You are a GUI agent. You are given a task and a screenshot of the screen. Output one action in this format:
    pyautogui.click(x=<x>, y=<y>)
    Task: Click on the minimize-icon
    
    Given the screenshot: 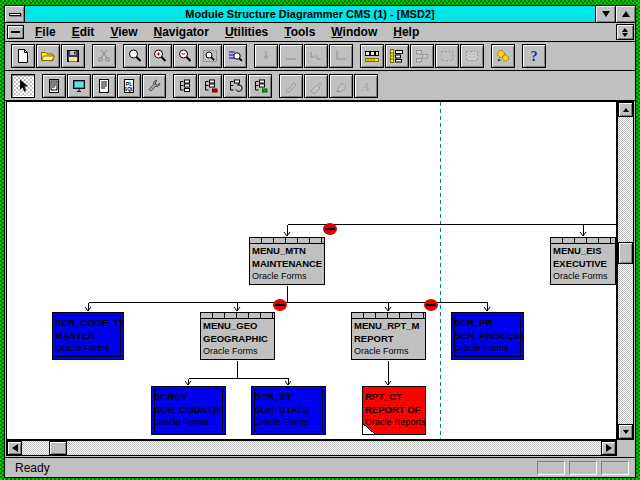 What is the action you would take?
    pyautogui.click(x=606, y=14)
    